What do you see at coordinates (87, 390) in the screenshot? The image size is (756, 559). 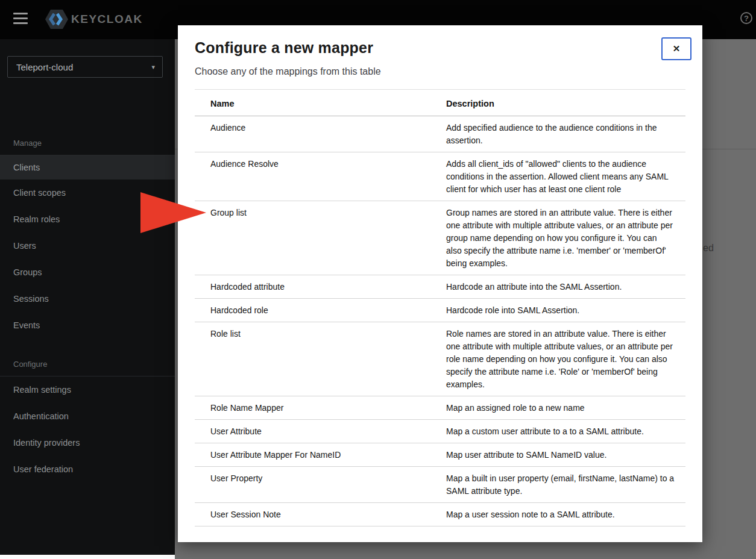 I see `sidebar-item-realm-settings: Realm settings` at bounding box center [87, 390].